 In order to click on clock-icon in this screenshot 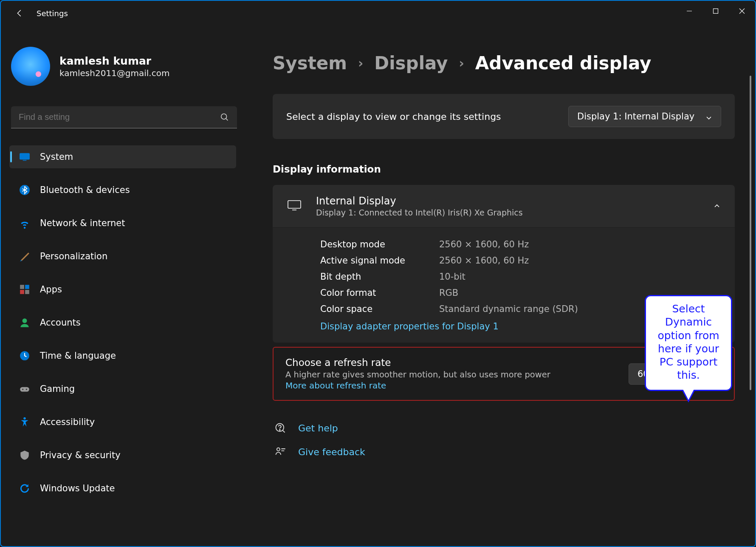, I will do `click(25, 356)`.